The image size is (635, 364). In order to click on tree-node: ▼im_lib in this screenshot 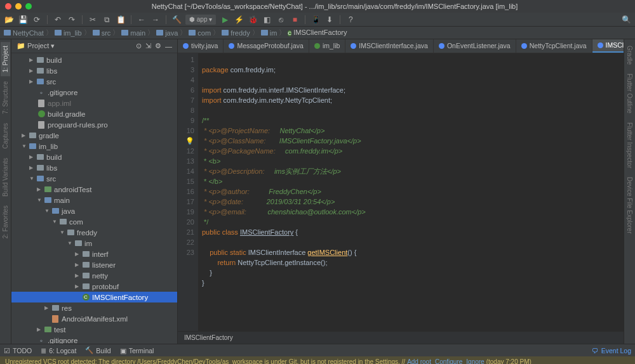, I will do `click(94, 146)`.